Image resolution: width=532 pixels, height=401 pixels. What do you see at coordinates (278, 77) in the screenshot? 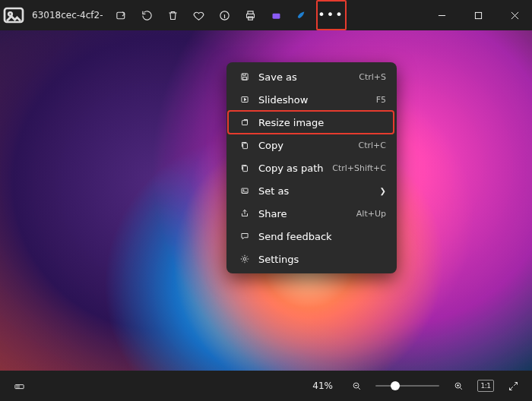
I see `menu-label: Save as` at bounding box center [278, 77].